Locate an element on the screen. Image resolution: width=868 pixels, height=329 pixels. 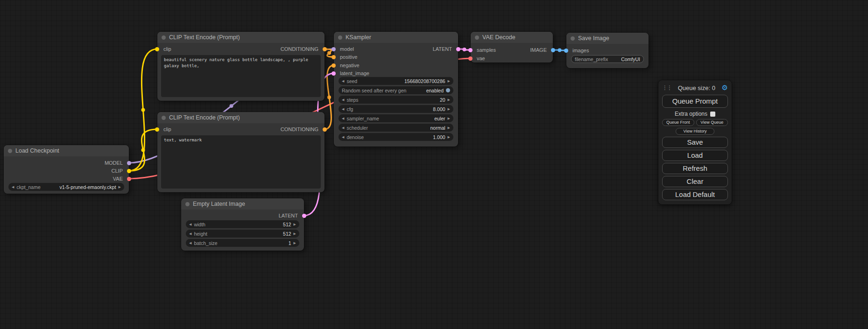
node-vae-decode: VAE Decode samples vae IMAGE is located at coordinates (512, 47).